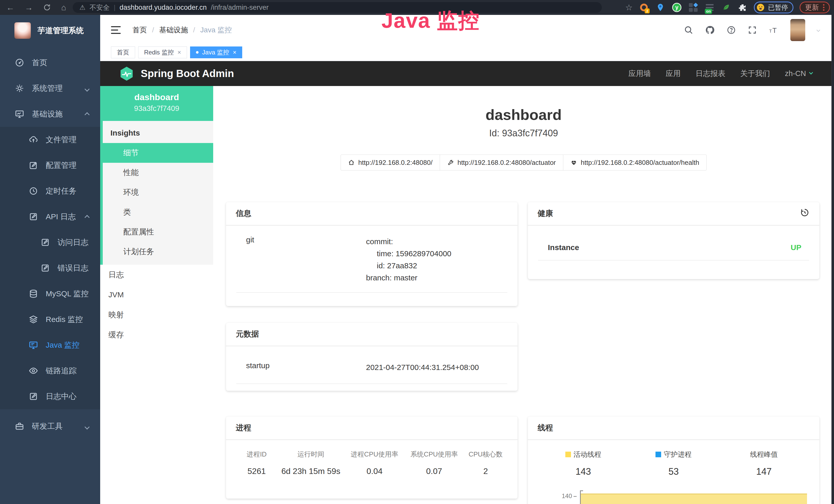 This screenshot has height=504, width=834. What do you see at coordinates (50, 165) in the screenshot?
I see `sidebar-item-config: 配置管理` at bounding box center [50, 165].